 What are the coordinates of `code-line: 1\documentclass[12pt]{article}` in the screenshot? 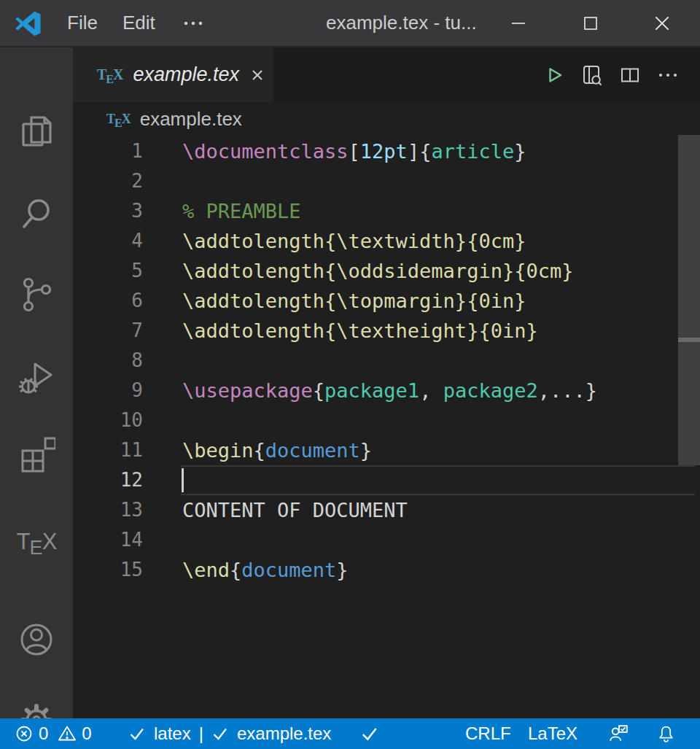 It's located at (386, 152).